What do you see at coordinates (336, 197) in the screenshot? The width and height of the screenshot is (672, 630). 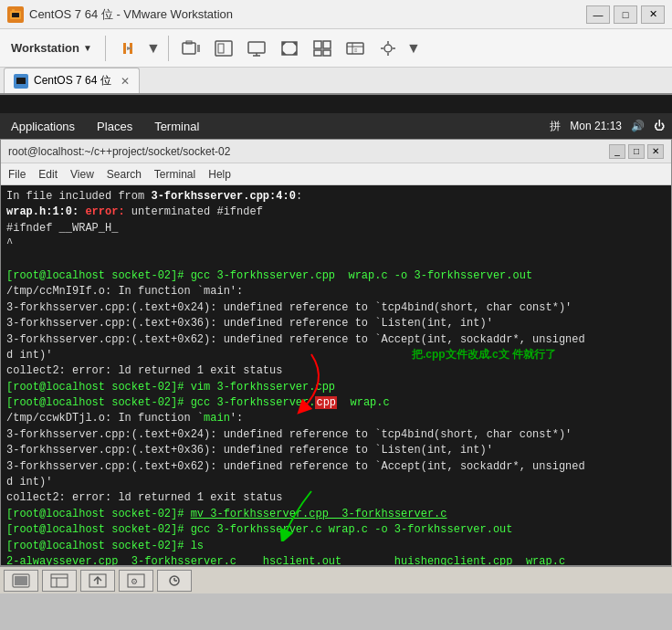 I see `term-line-1: In file included from 3-forkhsserver.cpp…` at bounding box center [336, 197].